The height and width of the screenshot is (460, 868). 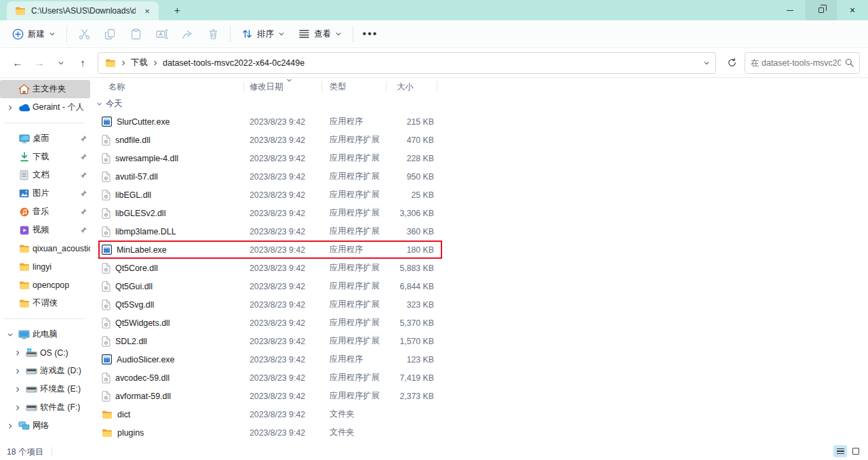 What do you see at coordinates (172, 159) in the screenshot?
I see `file-name-cell: swresample-4.dll` at bounding box center [172, 159].